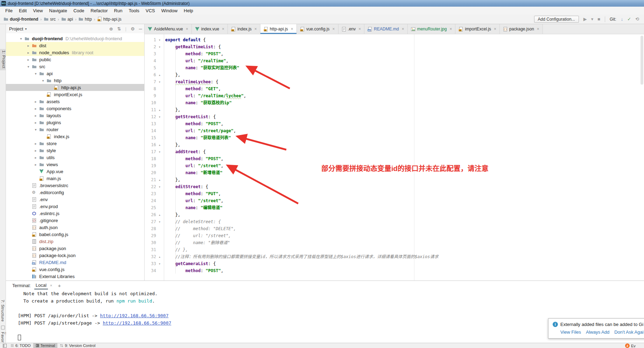 The image size is (644, 348). Describe the element at coordinates (75, 206) in the screenshot. I see `tree-item-.env.prod: .env.prod` at that location.